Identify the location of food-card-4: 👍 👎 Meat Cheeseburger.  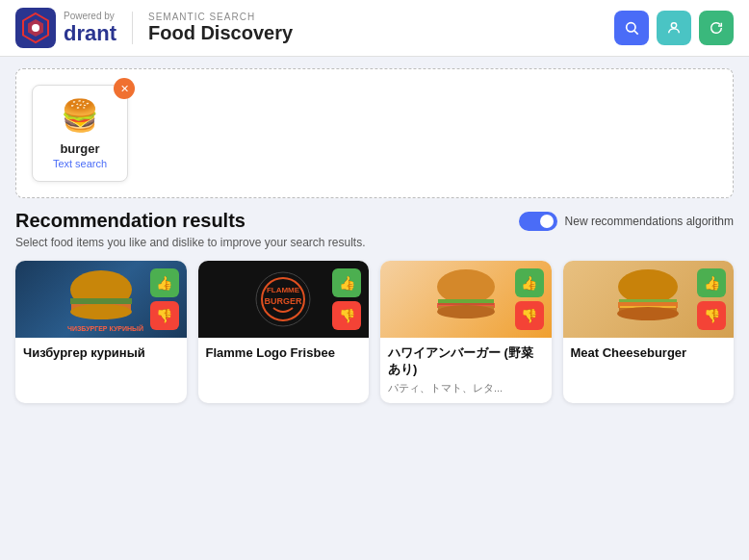
(649, 332).